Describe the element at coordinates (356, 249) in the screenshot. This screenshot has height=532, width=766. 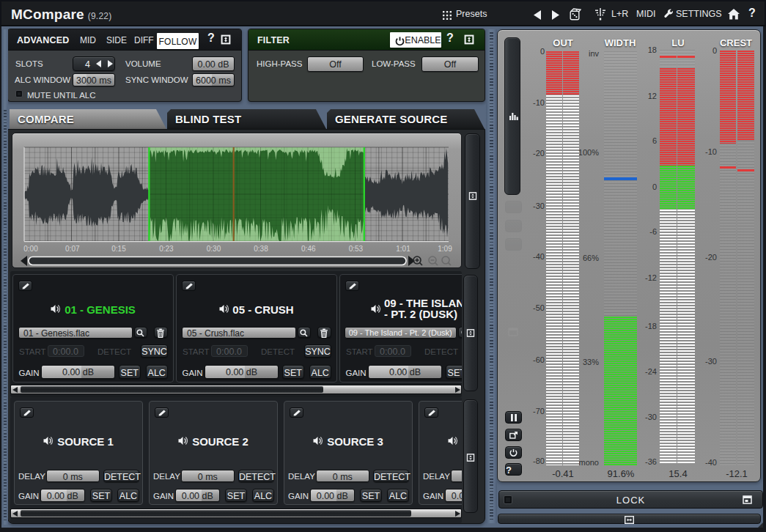
I see `svg-text: 0:53` at that location.